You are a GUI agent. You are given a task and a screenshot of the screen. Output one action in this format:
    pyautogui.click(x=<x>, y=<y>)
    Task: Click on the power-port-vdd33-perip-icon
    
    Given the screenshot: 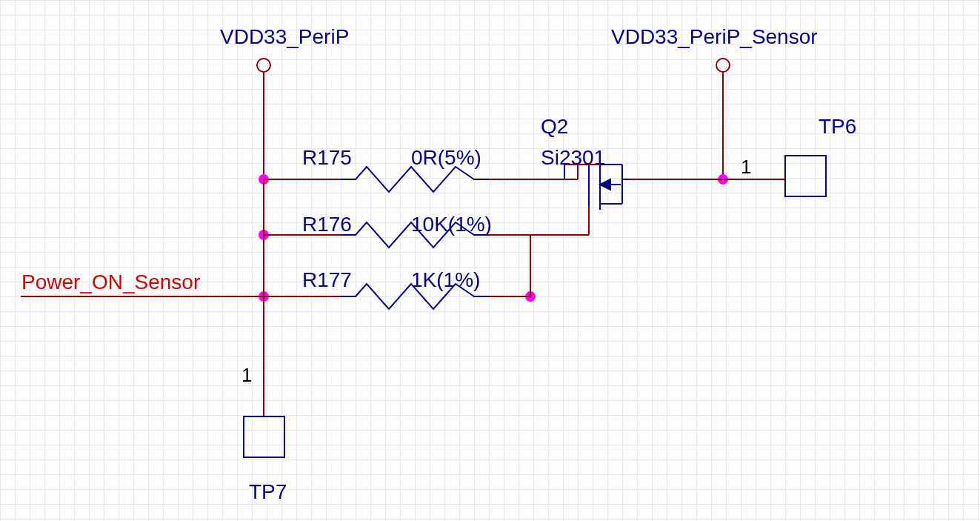 What is the action you would take?
    pyautogui.click(x=264, y=119)
    